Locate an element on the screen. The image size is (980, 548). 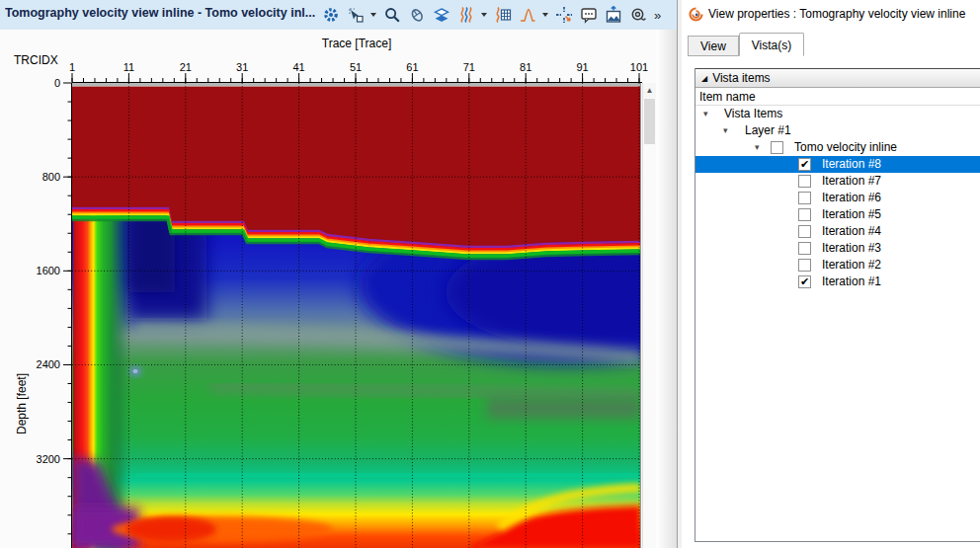
wiggle-display-icon is located at coordinates (466, 15).